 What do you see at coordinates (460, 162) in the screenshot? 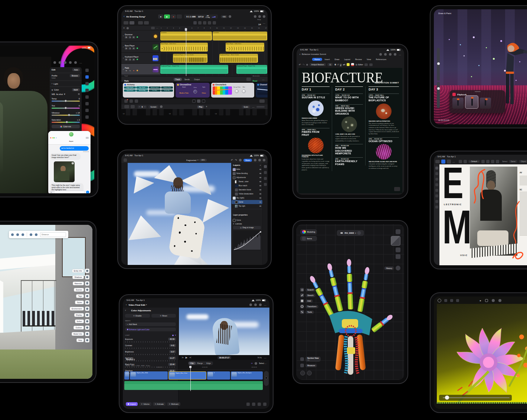
I see `pointer-icon` at bounding box center [460, 162].